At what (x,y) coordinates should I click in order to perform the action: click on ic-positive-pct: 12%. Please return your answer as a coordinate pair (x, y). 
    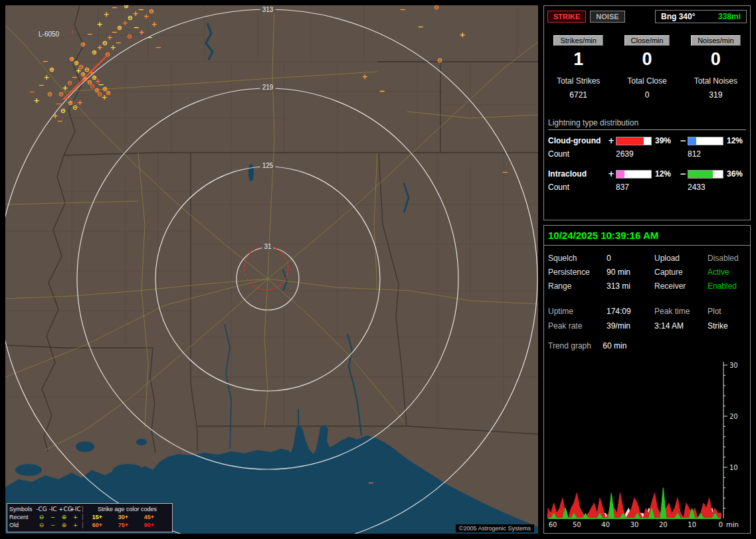
    Looking at the image, I should click on (665, 174).